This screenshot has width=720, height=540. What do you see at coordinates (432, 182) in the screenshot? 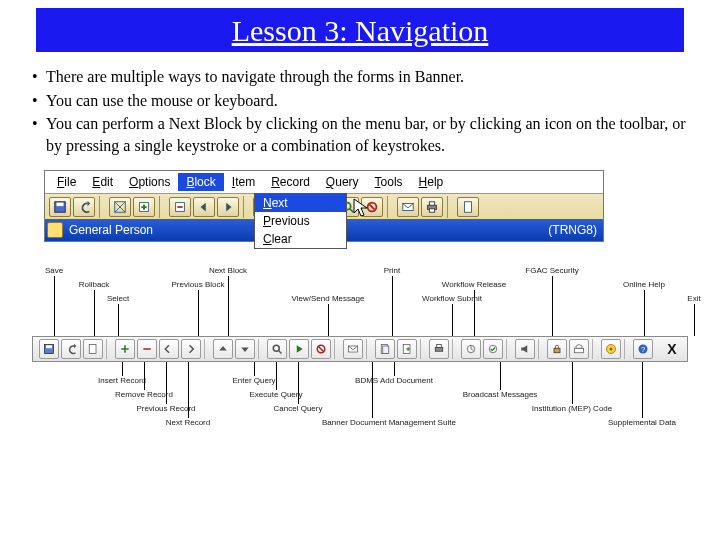
I see `menu-help: Help` at bounding box center [432, 182].